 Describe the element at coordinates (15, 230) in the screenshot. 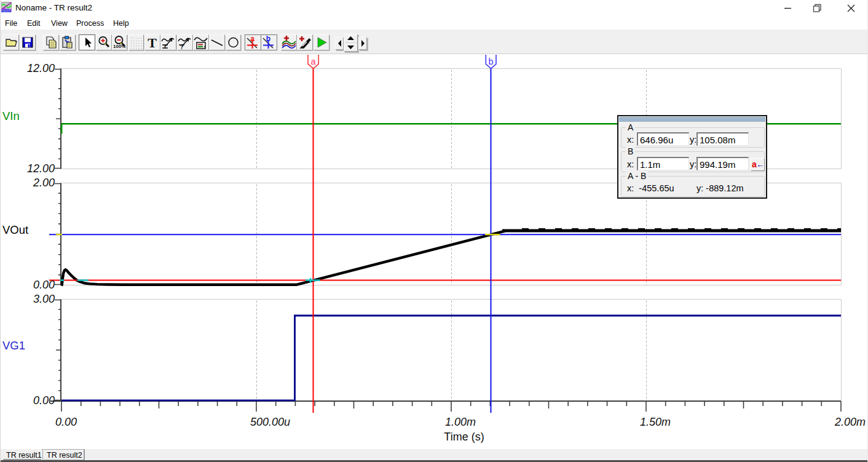

I see `svg-text: VOut` at that location.